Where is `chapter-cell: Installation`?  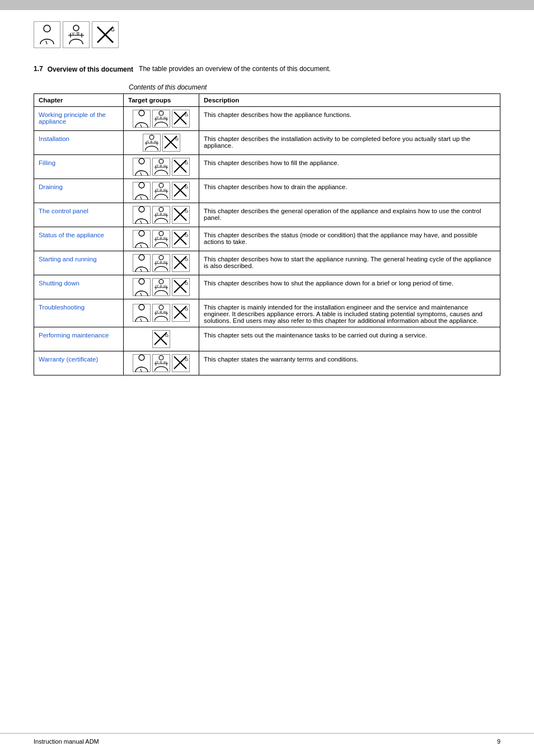
chapter-cell: Installation is located at coordinates (79, 142).